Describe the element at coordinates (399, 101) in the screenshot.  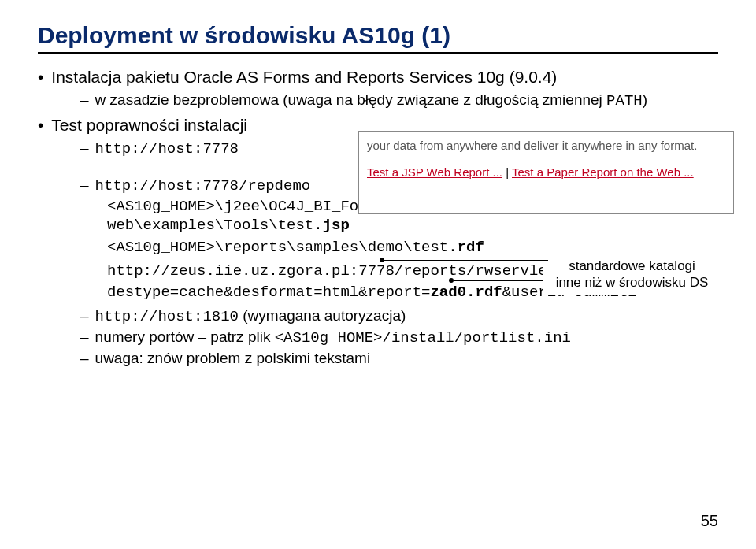
I see `subbullet-bezproblemowa: –w zasadzie bezproblemowa (uwaga na błęd…` at that location.